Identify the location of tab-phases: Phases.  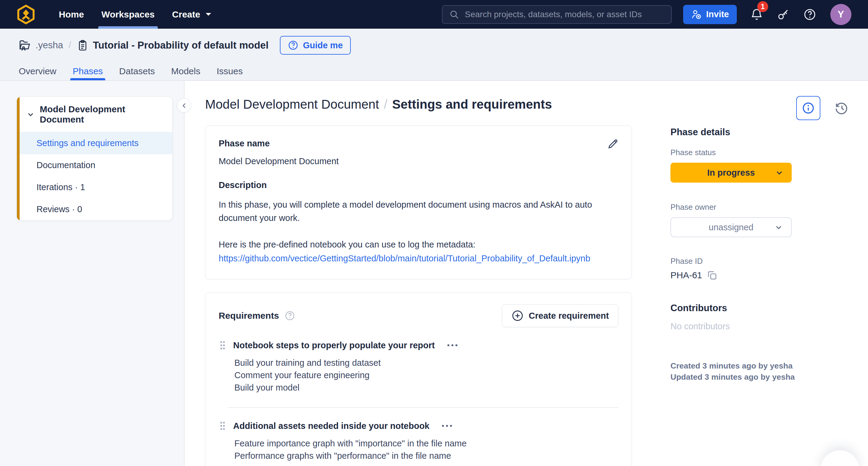
(88, 71).